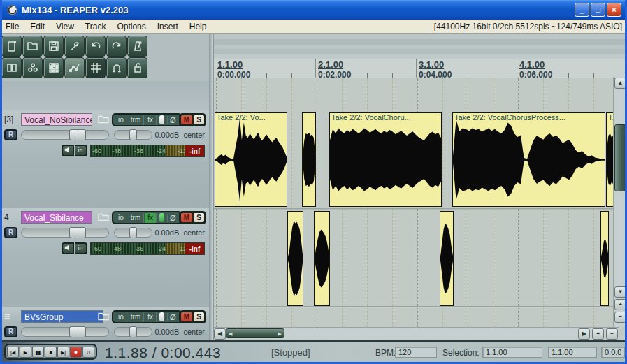 The height and width of the screenshot is (364, 627). What do you see at coordinates (32, 68) in the screenshot?
I see `item-grouping-button` at bounding box center [32, 68].